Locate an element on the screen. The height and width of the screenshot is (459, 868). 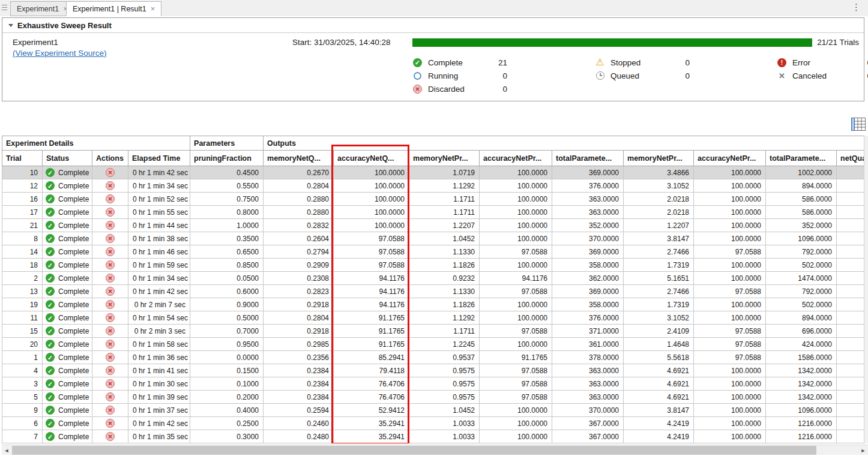
column-header-status: Status is located at coordinates (67, 158).